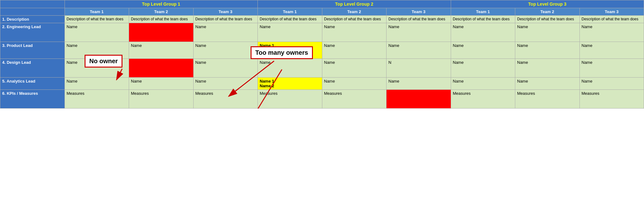 This screenshot has width=644, height=203. What do you see at coordinates (290, 99) in the screenshot?
I see `cell-r5-c3: Measures` at bounding box center [290, 99].